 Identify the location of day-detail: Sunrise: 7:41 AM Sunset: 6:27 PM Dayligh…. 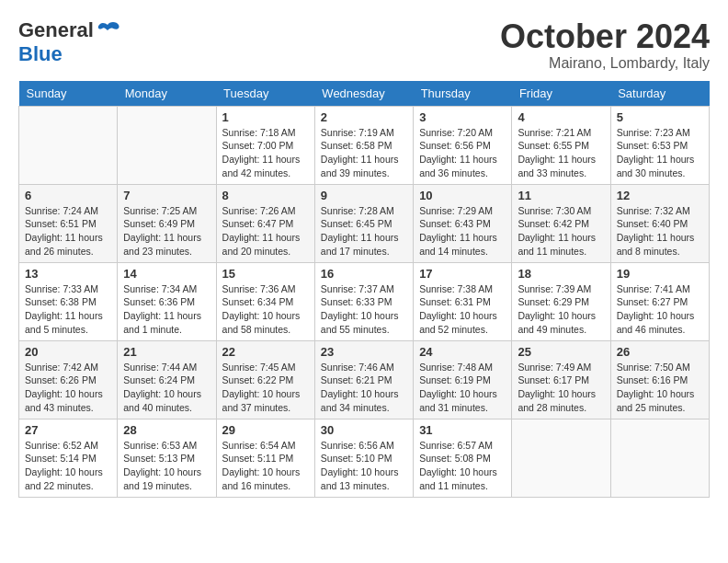
(660, 309).